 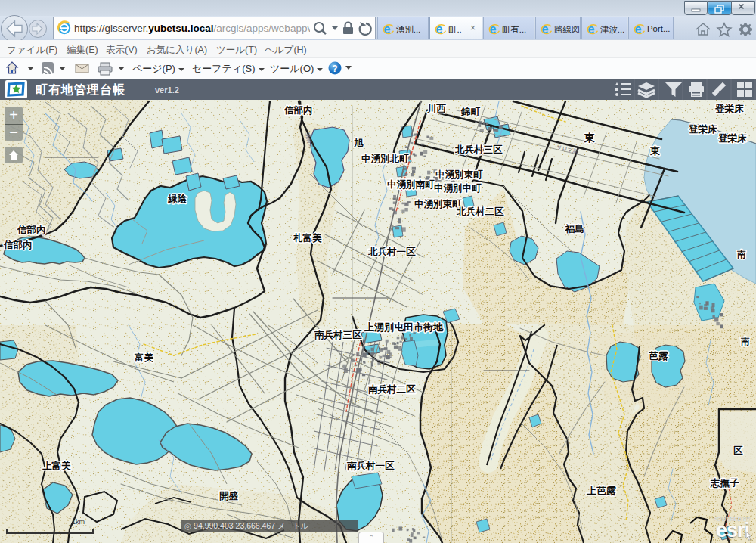 I want to click on svg-text: 志撫子, so click(x=724, y=483).